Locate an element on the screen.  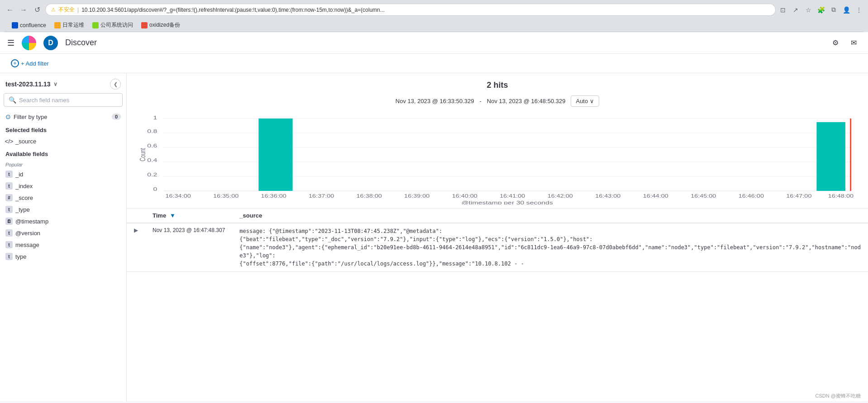
window-icon: ⧉ is located at coordinates (834, 10).